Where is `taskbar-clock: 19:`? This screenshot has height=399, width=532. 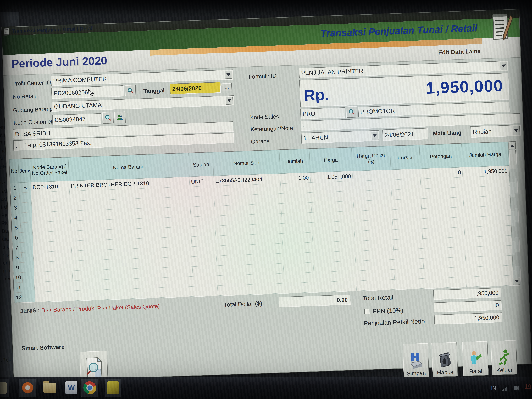
taskbar-clock: 19: is located at coordinates (528, 387).